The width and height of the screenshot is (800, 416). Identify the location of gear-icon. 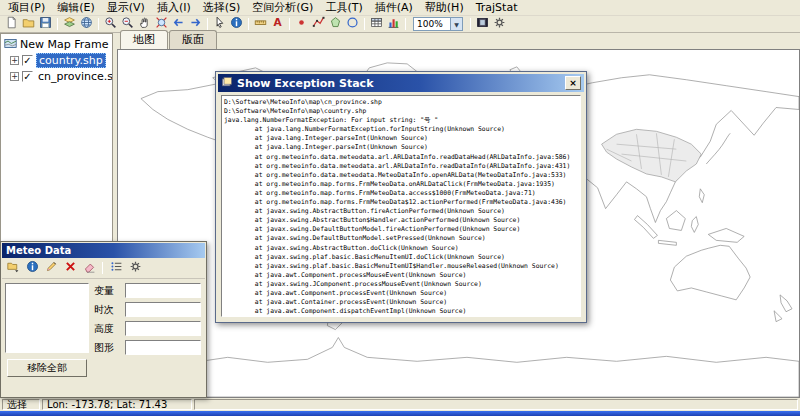
(136, 268).